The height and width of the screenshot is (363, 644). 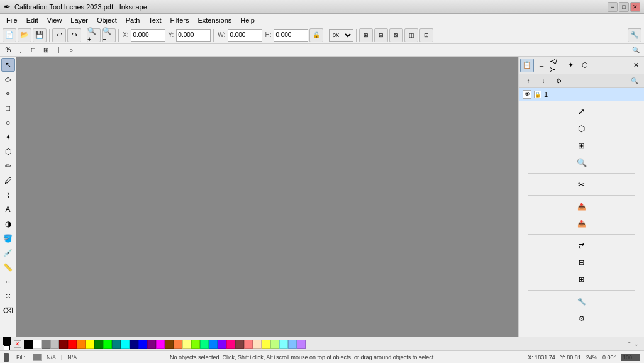 What do you see at coordinates (8, 166) in the screenshot?
I see `pencil-tool: ✏` at bounding box center [8, 166].